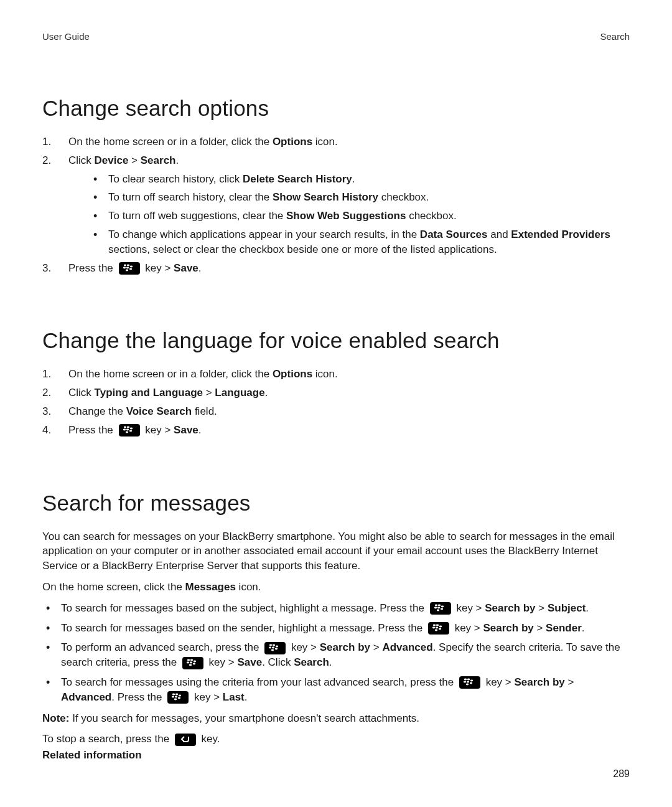 The image size is (672, 807). What do you see at coordinates (243, 628) in the screenshot?
I see `text: To search for messages based on the send…` at bounding box center [243, 628].